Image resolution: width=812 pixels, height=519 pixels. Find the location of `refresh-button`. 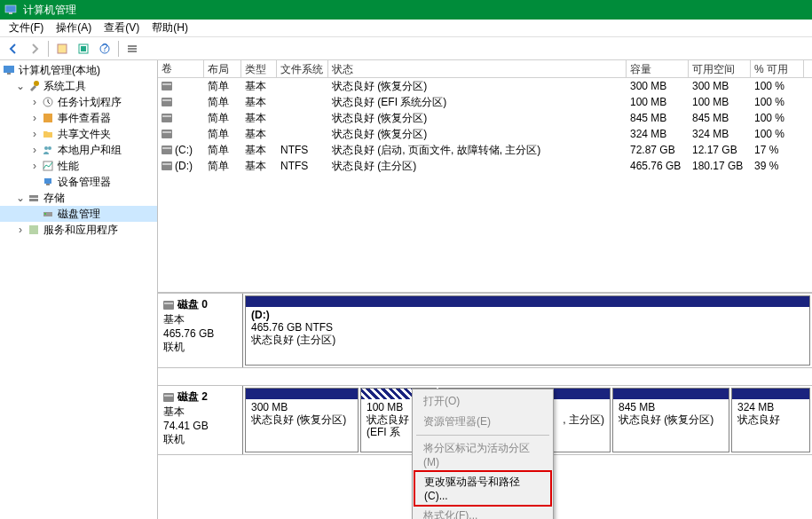

refresh-button is located at coordinates (83, 49).